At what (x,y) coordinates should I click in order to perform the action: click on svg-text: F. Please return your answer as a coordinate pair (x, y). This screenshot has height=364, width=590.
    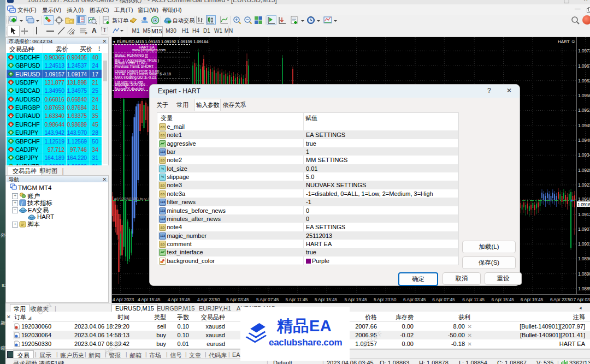
    Looking at the image, I should click on (86, 33).